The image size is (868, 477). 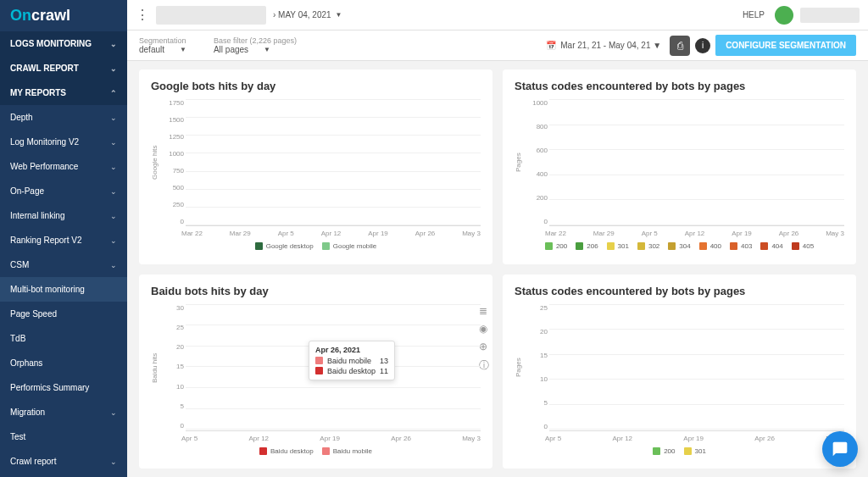 What do you see at coordinates (604, 46) in the screenshot?
I see `date-range-picker: 📅Mar 21, 21 - May 04, 21 ▼` at bounding box center [604, 46].